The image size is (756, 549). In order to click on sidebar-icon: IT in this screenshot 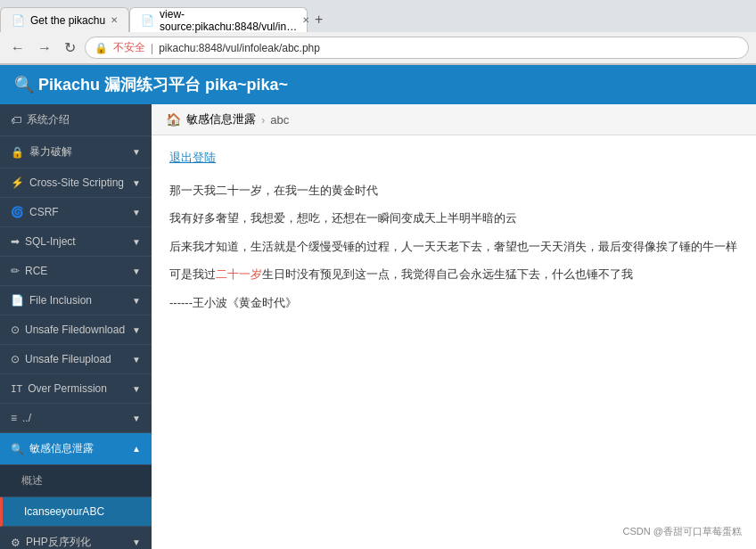, I will do `click(16, 389)`.